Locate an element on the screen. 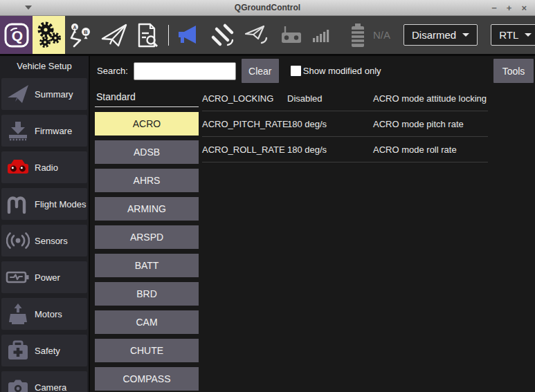 This screenshot has width=535, height=392. category-button-acro: ACRO is located at coordinates (147, 124).